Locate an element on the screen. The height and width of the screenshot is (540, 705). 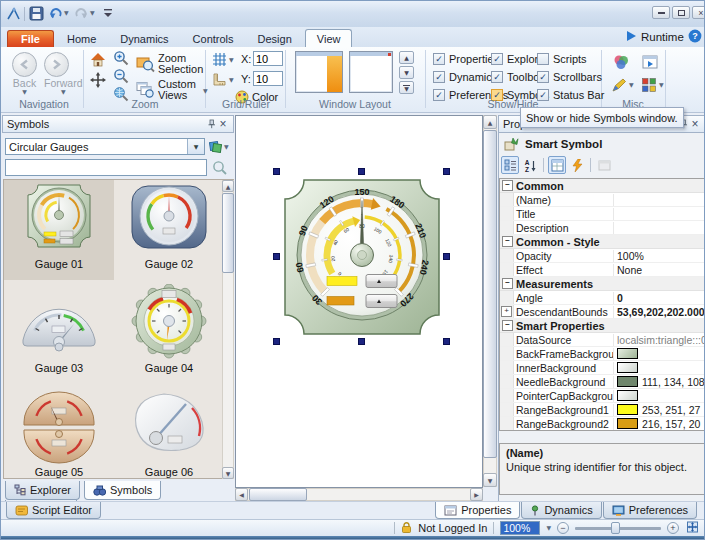
zoom-in-button is located at coordinates (122, 60).